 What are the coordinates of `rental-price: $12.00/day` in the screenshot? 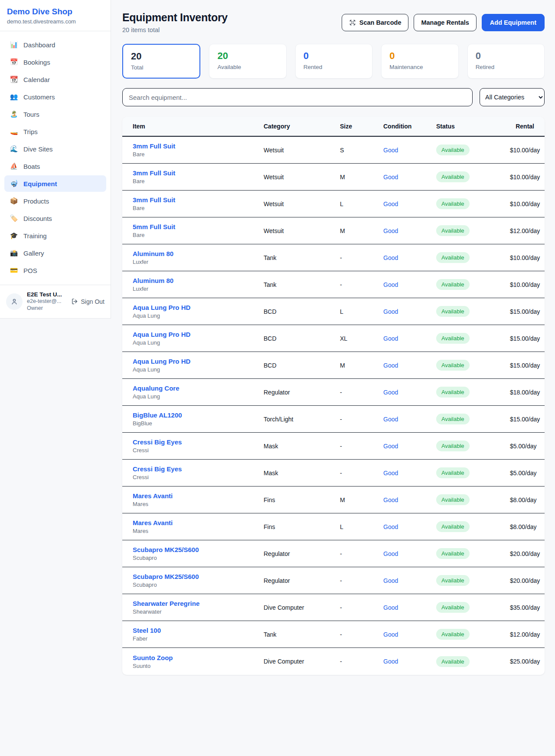 It's located at (525, 634).